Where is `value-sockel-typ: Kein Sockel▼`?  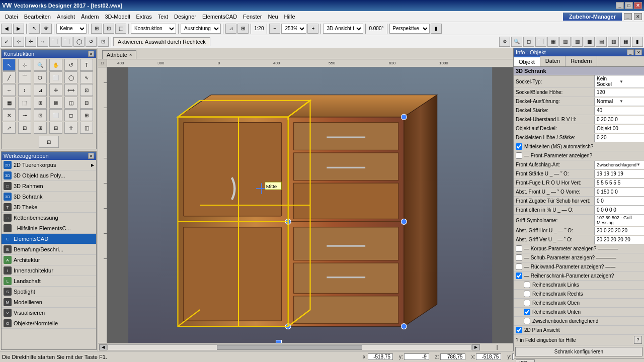 value-sockel-typ: Kein Sockel▼ is located at coordinates (619, 81).